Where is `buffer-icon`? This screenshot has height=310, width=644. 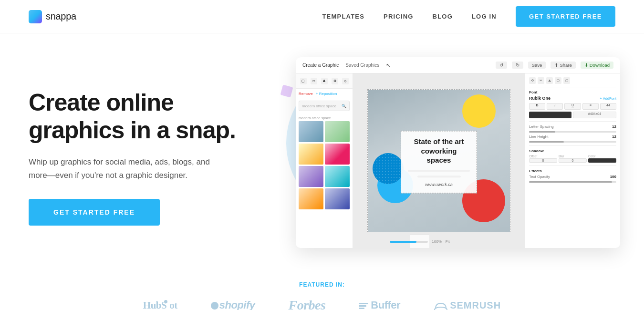
buffer-icon is located at coordinates (364, 306).